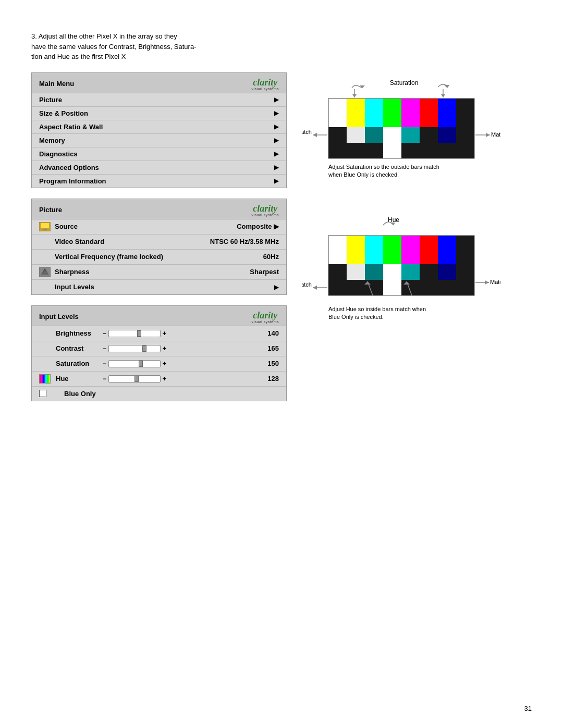 This screenshot has width=563, height=728. What do you see at coordinates (384, 167) in the screenshot?
I see `svg-text:Adjust Saturation so the outsi: Adjust Saturation so the outside bars ma…` at bounding box center [384, 167].